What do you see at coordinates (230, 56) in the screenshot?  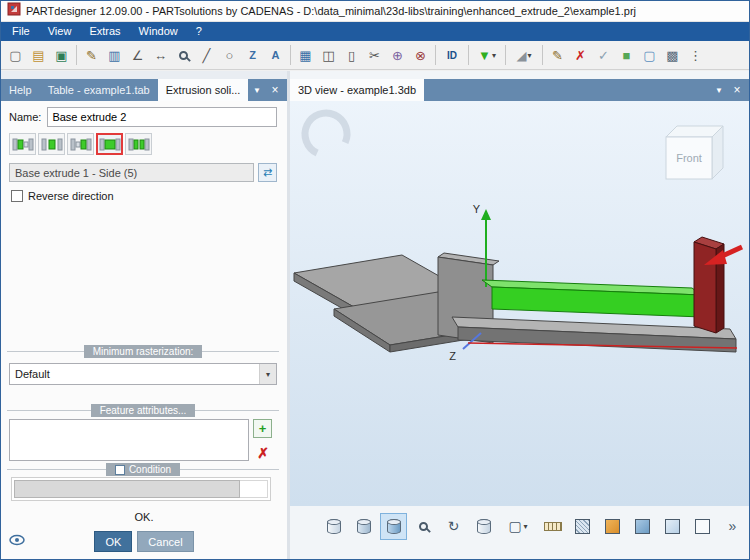 I see `circle-icon: ○` at bounding box center [230, 56].